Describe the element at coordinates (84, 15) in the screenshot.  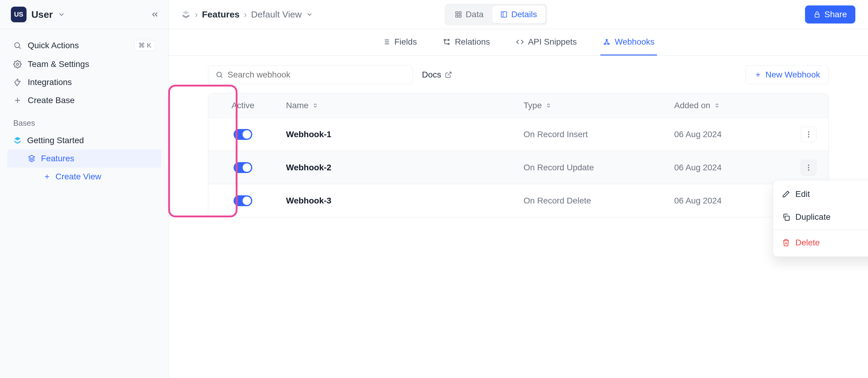
I see `workspace-switcher: US User` at that location.